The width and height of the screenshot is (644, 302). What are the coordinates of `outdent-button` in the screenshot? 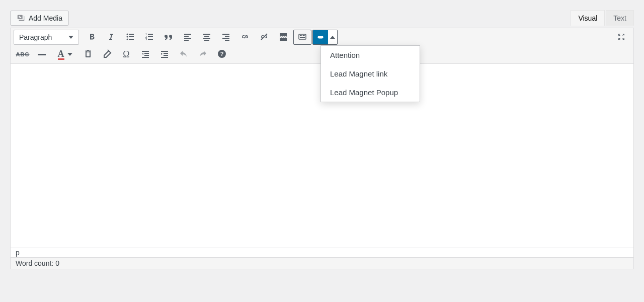 It's located at (145, 54).